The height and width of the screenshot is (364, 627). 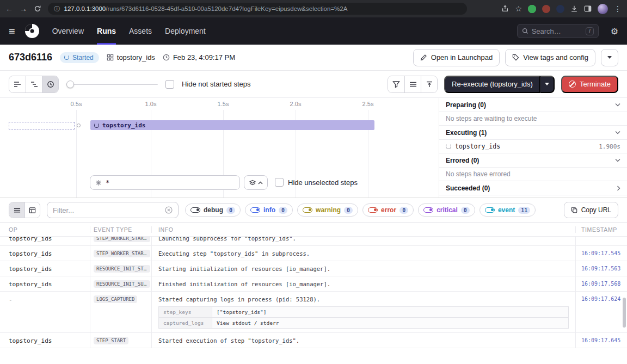 I want to click on event-type-badge: STEP_START, so click(x=111, y=341).